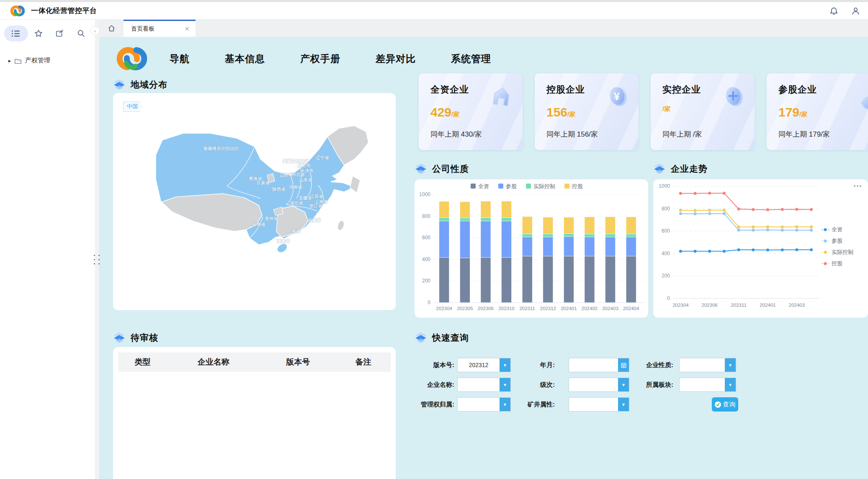  Describe the element at coordinates (623, 365) in the screenshot. I see `calendar-icon` at that location.